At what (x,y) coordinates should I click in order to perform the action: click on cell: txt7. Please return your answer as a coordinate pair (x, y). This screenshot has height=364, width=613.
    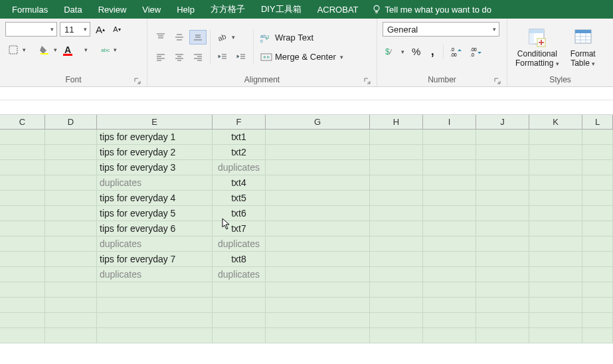
    Looking at the image, I should click on (239, 228).